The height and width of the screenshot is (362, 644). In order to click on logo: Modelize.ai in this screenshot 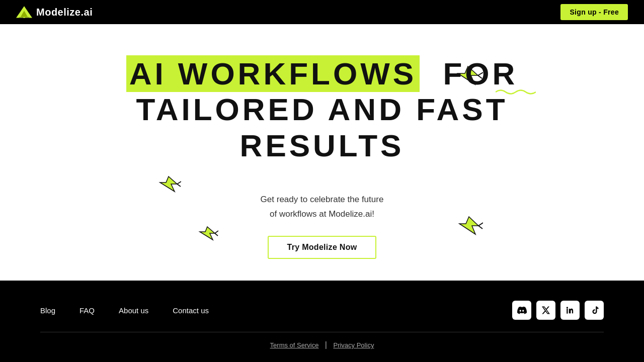, I will do `click(54, 12)`.